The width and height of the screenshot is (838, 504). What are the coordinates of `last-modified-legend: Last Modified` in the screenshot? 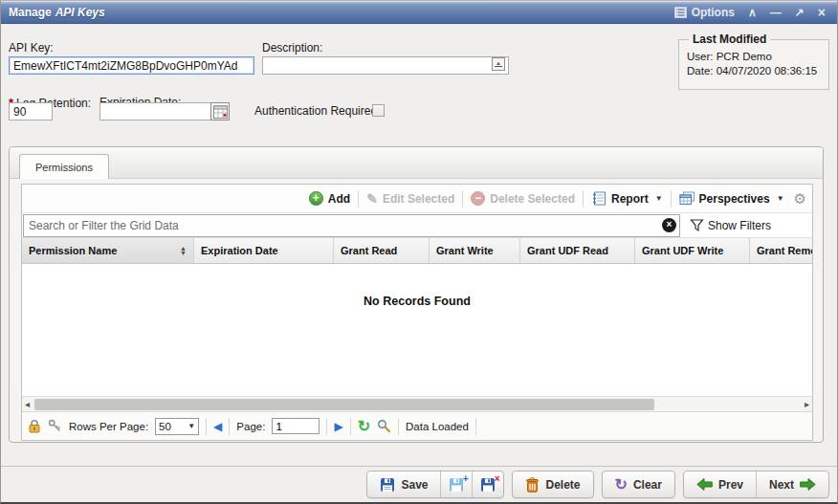 It's located at (729, 39).